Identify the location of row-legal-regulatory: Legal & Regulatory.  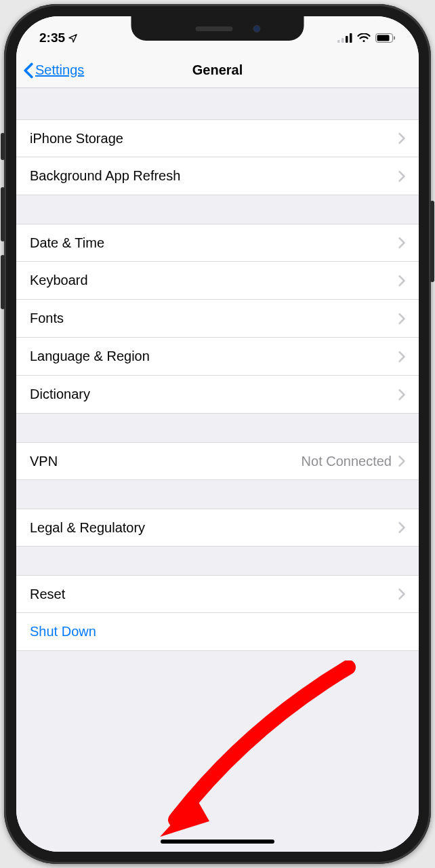
(218, 528).